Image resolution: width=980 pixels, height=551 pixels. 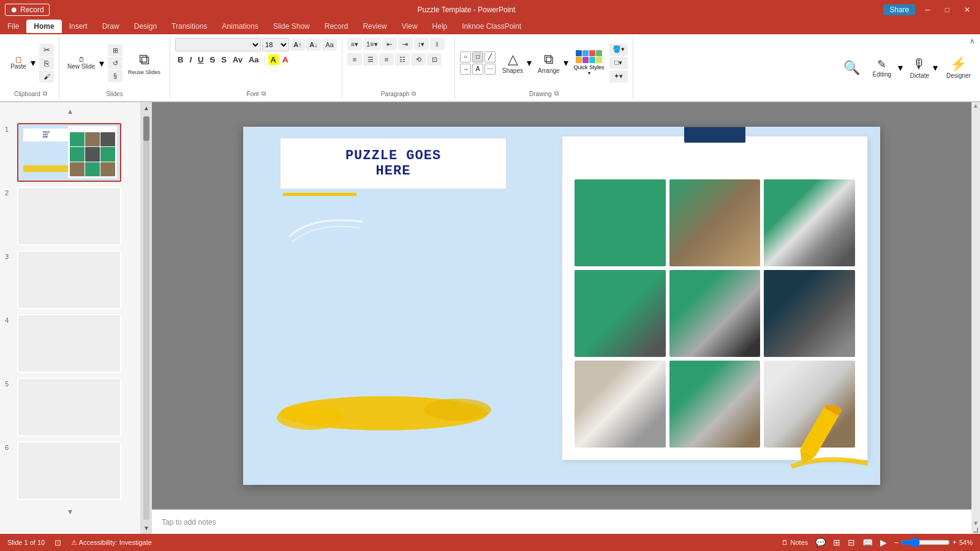 What do you see at coordinates (414, 94) in the screenshot?
I see `paragraph-expand-icon: ⧉` at bounding box center [414, 94].